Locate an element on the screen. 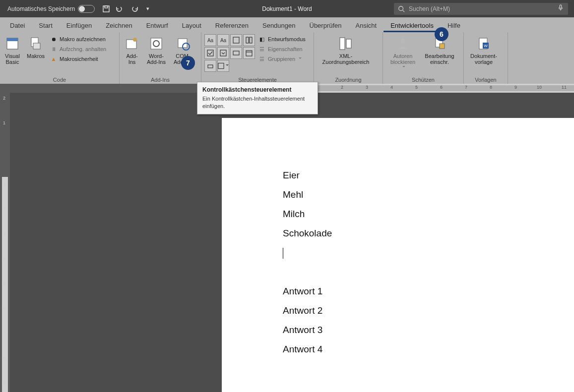 The image size is (574, 392). tab-layout: Layout is located at coordinates (191, 26).